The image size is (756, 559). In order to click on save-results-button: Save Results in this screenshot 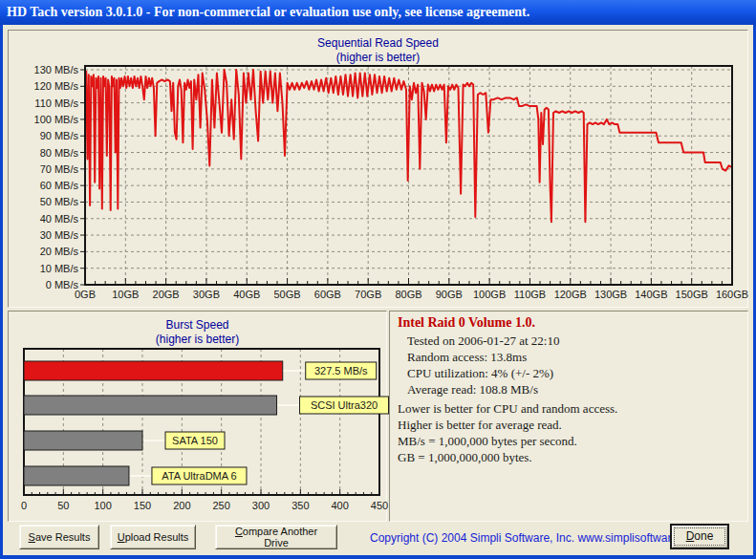, I will do `click(59, 537)`.